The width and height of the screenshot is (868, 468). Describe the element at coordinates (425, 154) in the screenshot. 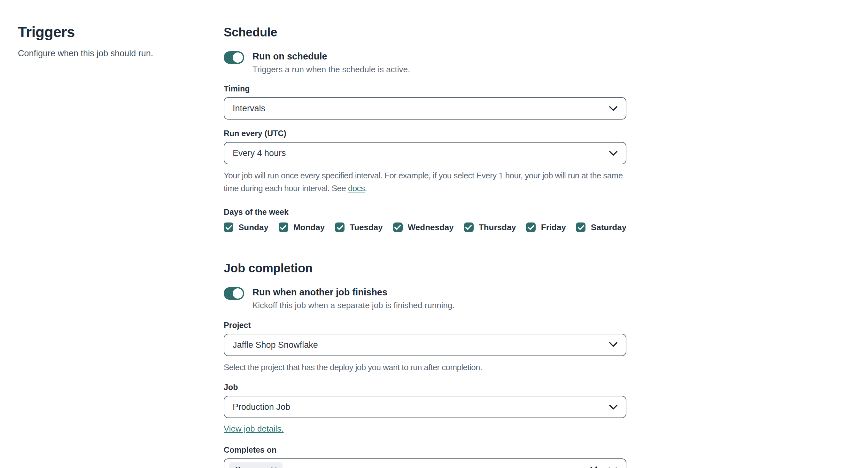

I see `run-every-select: Every 4 hours` at that location.